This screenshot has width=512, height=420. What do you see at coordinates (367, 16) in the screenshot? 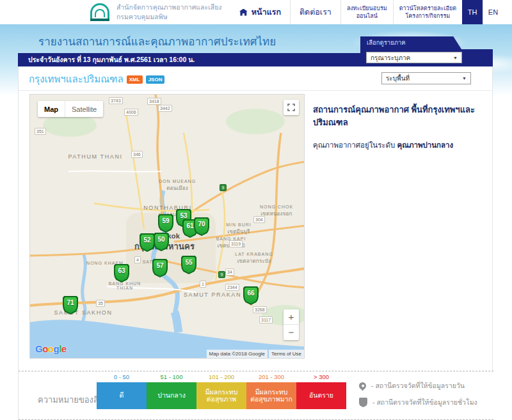
I see `nav-register-line2: ออนไลน์` at bounding box center [367, 16].